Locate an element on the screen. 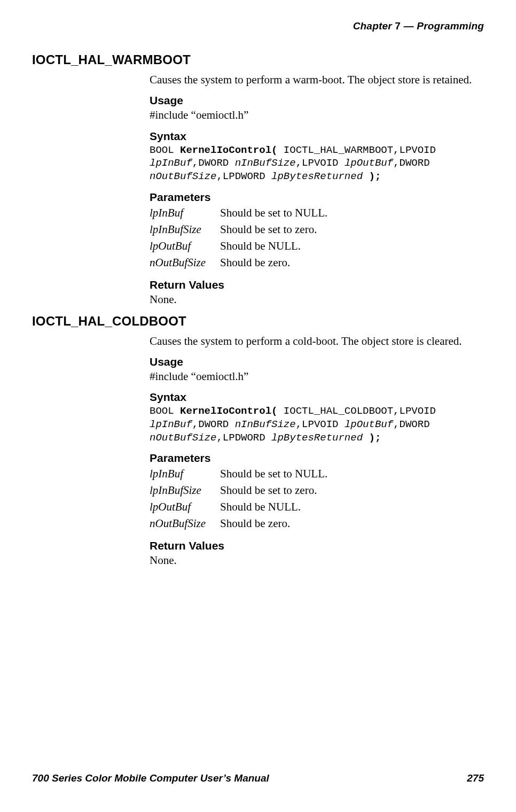 The height and width of the screenshot is (812, 516). chapter-number: 7 is located at coordinates (397, 26).